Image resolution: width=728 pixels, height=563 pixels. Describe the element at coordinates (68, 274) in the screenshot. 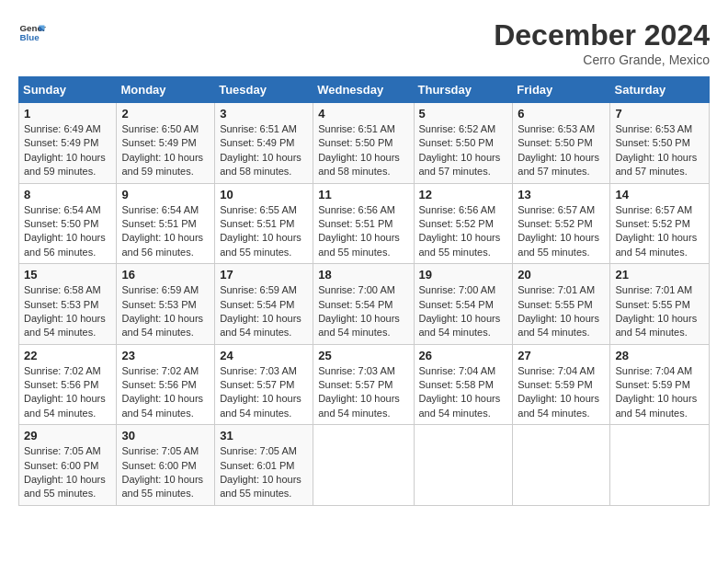

I see `day-number: 15` at that location.